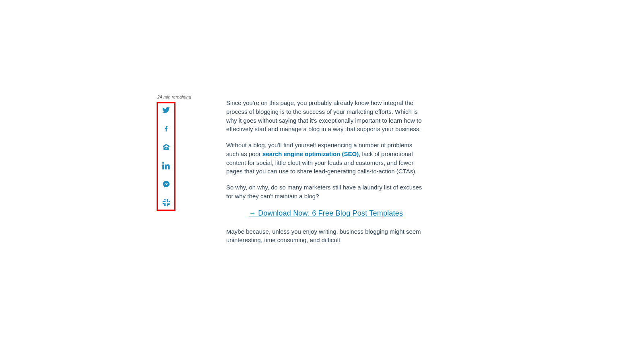  Describe the element at coordinates (166, 166) in the screenshot. I see `linkedin-icon` at that location.